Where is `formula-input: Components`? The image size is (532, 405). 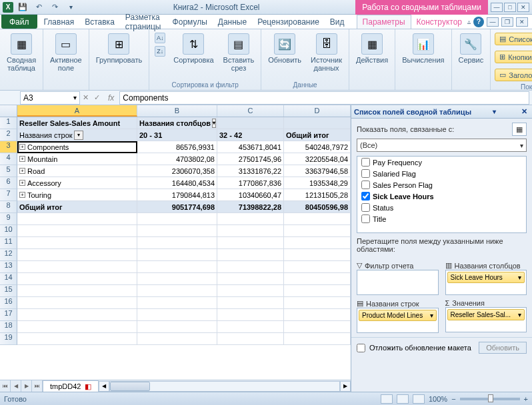 formula-input: Components is located at coordinates (324, 98).